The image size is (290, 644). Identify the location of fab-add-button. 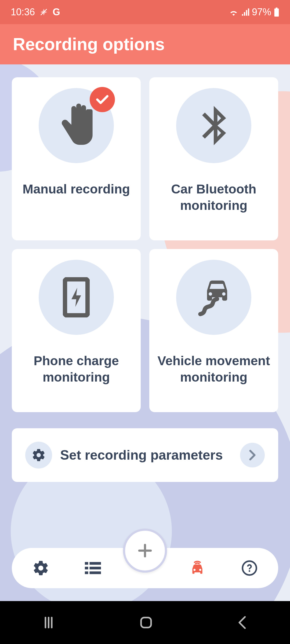
(145, 551).